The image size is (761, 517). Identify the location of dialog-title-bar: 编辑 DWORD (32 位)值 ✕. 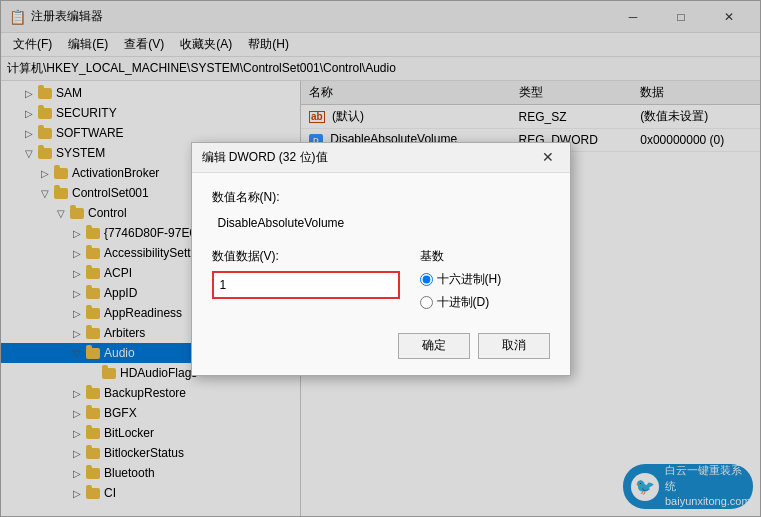
(381, 158).